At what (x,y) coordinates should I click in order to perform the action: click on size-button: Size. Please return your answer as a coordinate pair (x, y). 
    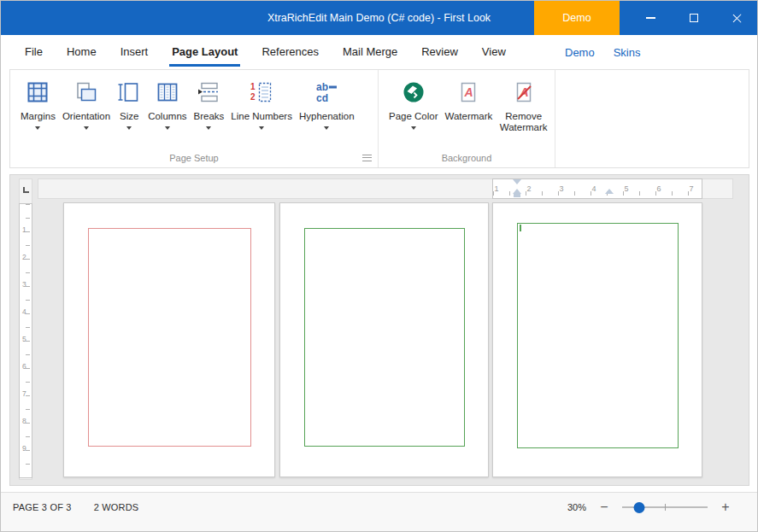
    Looking at the image, I should click on (129, 105).